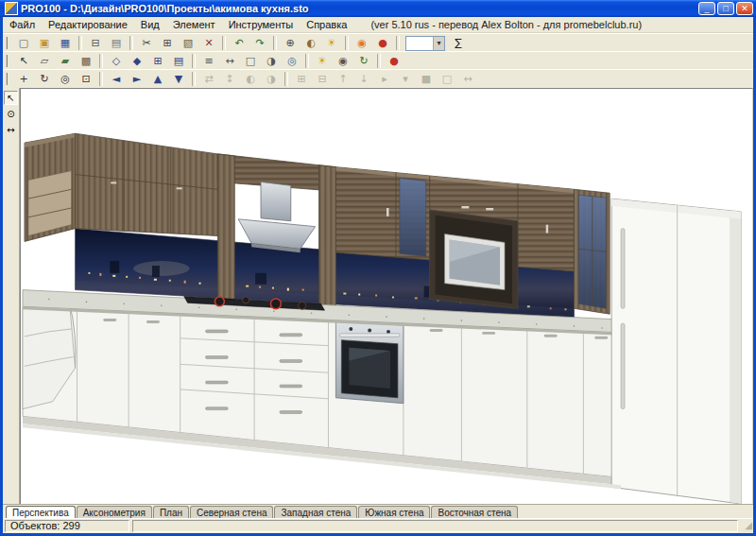  Describe the element at coordinates (179, 79) in the screenshot. I see `align-bottom-button: ▼` at that location.